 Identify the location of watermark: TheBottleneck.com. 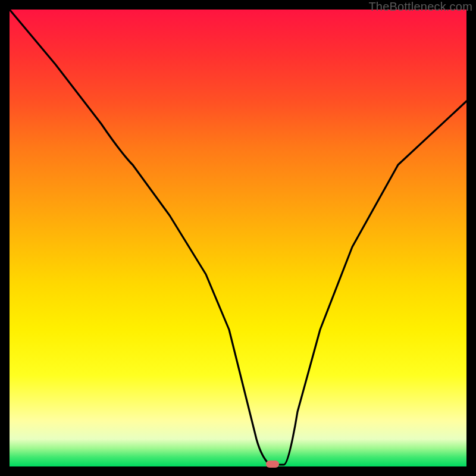
(420, 7).